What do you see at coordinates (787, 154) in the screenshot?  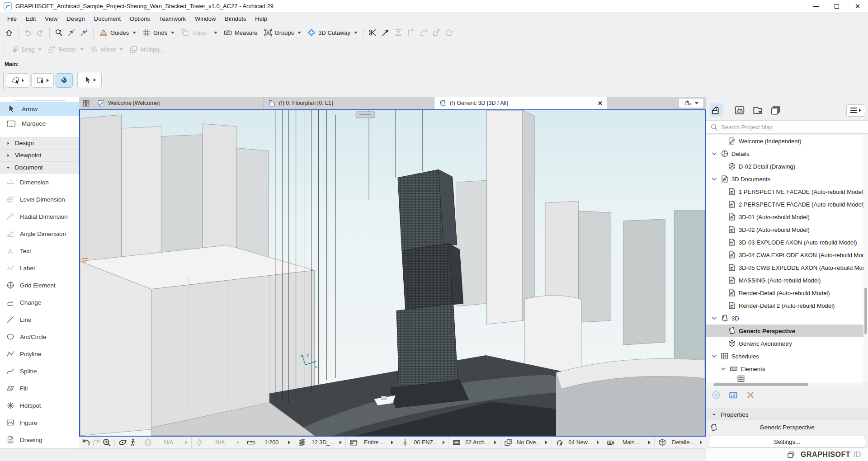 I see `tree-item-details: Details` at bounding box center [787, 154].